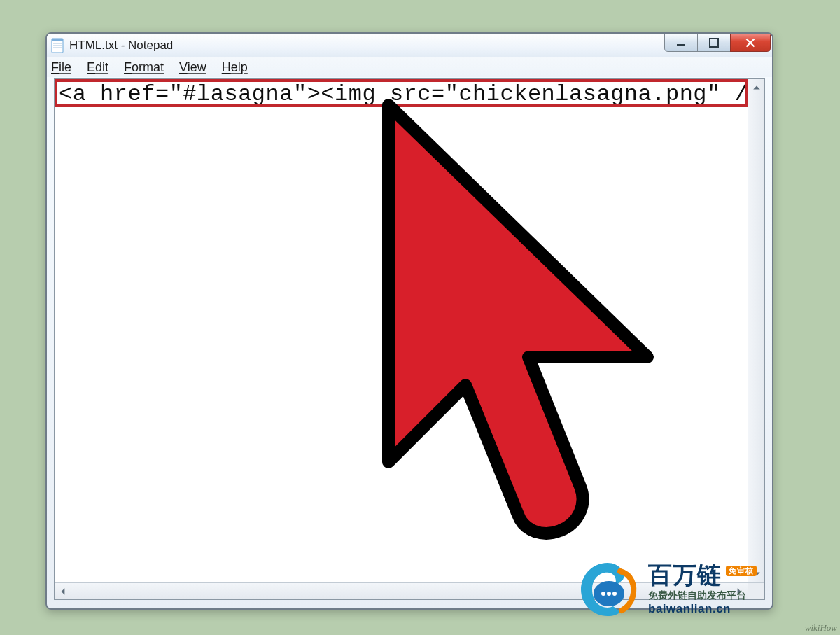 The height and width of the screenshot is (635, 840). What do you see at coordinates (703, 589) in the screenshot?
I see `watermark: 百万链 免审核 免费外链自助发布平台 baiwanlian.cn` at bounding box center [703, 589].